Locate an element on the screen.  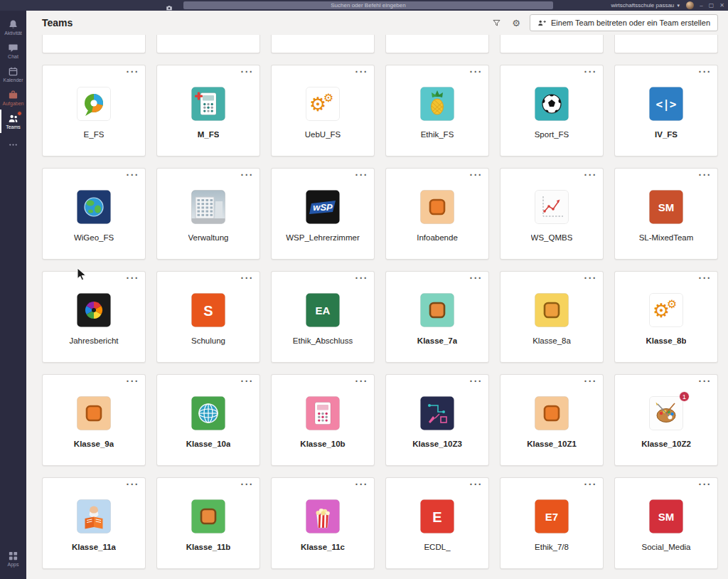
team-card: ··· Klasse_10Z3 is located at coordinates (437, 420).